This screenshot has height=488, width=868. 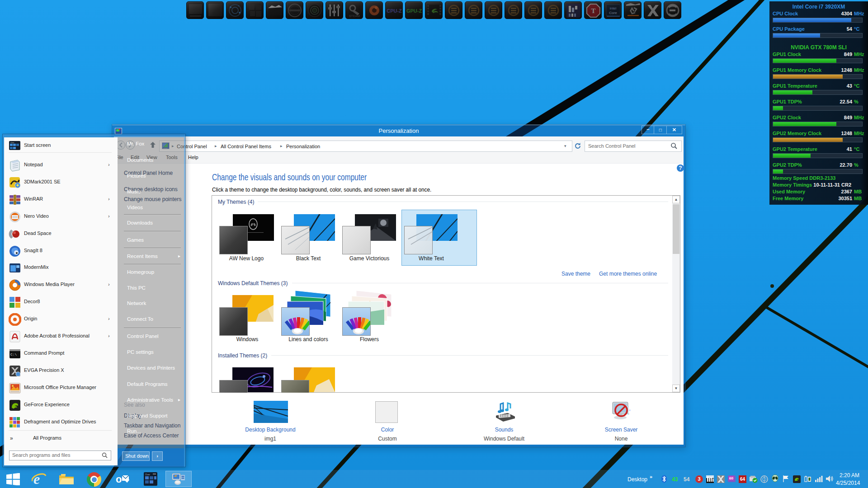 What do you see at coordinates (118, 479) in the screenshot?
I see `svg-text: o` at bounding box center [118, 479].